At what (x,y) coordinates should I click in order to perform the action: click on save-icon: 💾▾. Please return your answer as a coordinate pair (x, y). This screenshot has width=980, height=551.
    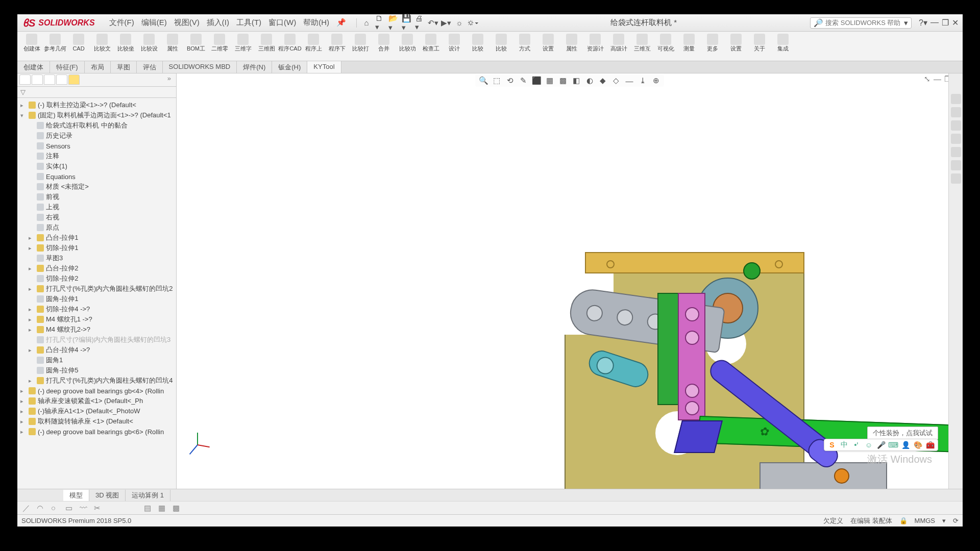
    Looking at the image, I should click on (406, 23).